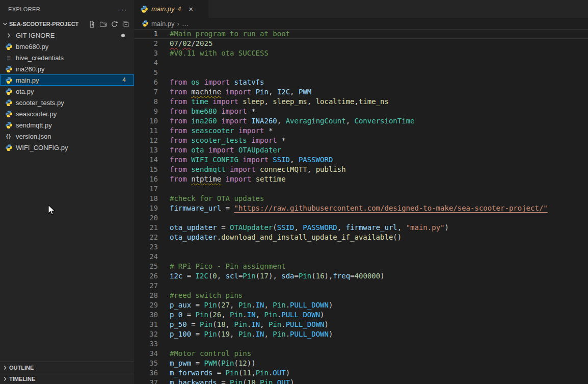 The width and height of the screenshot is (588, 384). I want to click on code-line: 34#Motor control pins, so click(361, 354).